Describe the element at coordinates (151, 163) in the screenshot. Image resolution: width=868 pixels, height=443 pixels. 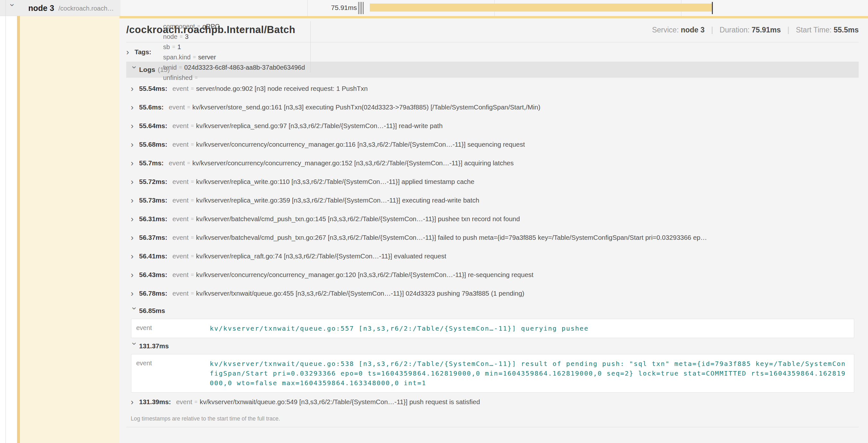
I see `log-timestamp: 55.7ms:` at that location.